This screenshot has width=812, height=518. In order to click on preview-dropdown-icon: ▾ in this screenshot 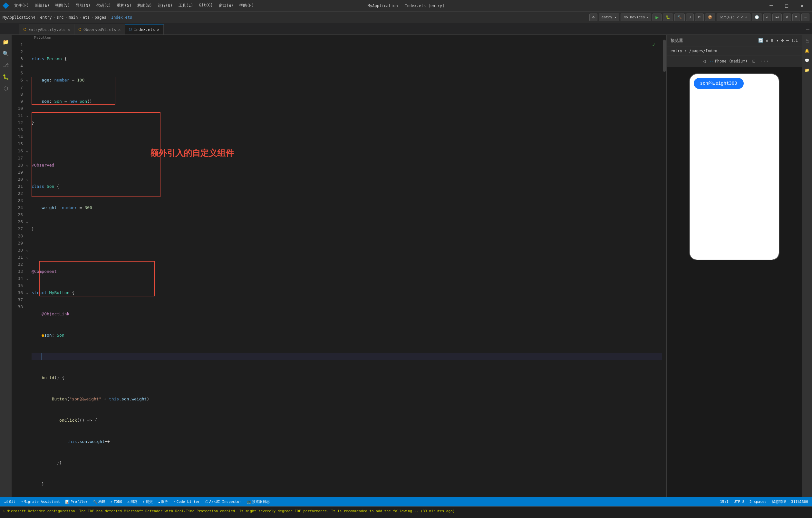, I will do `click(778, 40)`.